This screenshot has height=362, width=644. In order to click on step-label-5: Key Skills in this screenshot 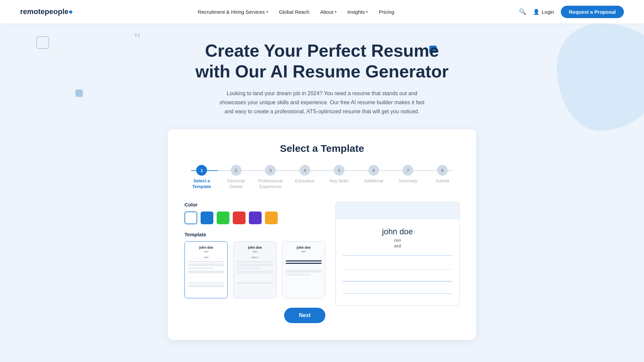, I will do `click(339, 181)`.